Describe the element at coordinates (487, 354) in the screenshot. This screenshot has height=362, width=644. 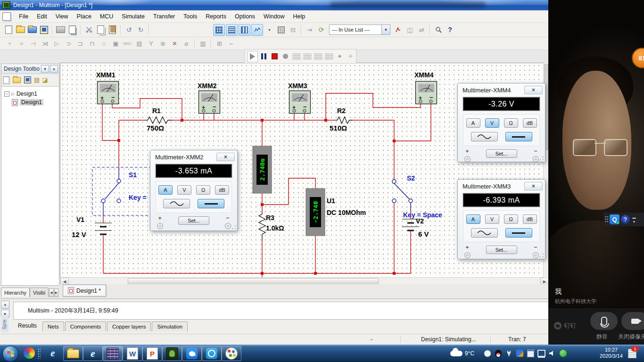
I see `tray-assistant-icon` at that location.